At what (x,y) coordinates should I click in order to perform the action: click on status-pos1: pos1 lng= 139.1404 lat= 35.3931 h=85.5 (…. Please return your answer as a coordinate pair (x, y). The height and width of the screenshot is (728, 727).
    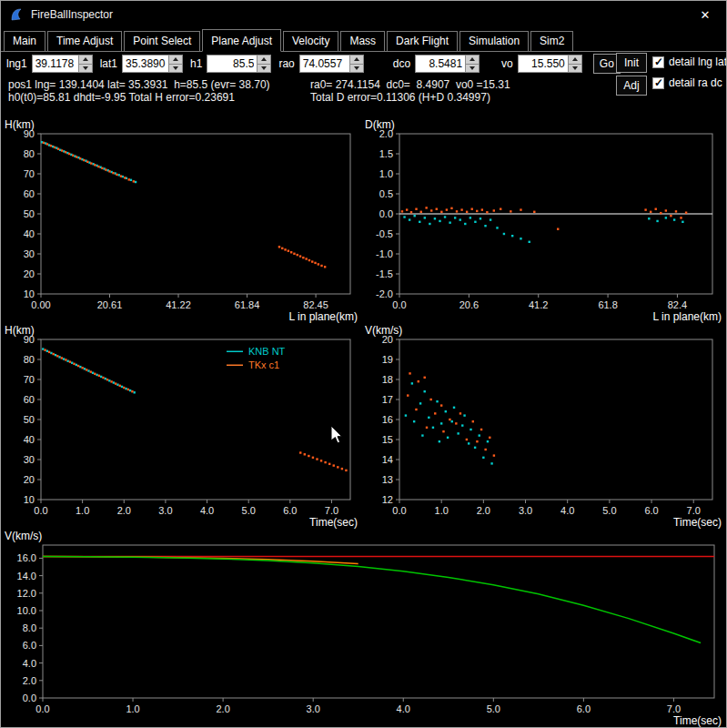
    Looking at the image, I should click on (139, 85).